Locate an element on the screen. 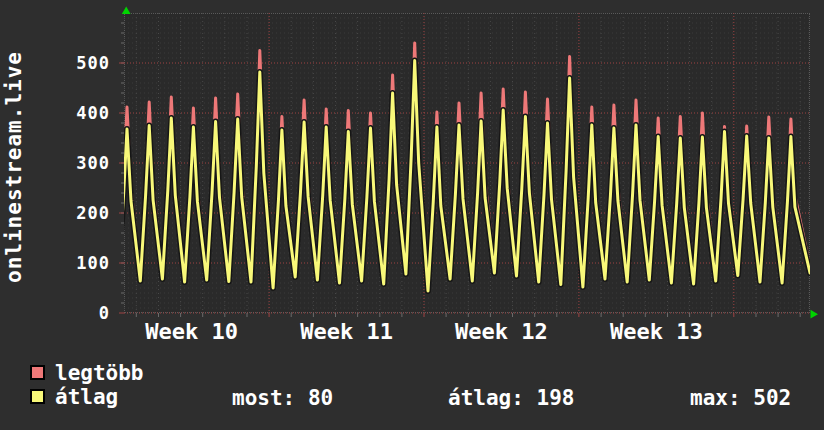 This screenshot has height=430, width=824. stat-most-value: 80 is located at coordinates (320, 398).